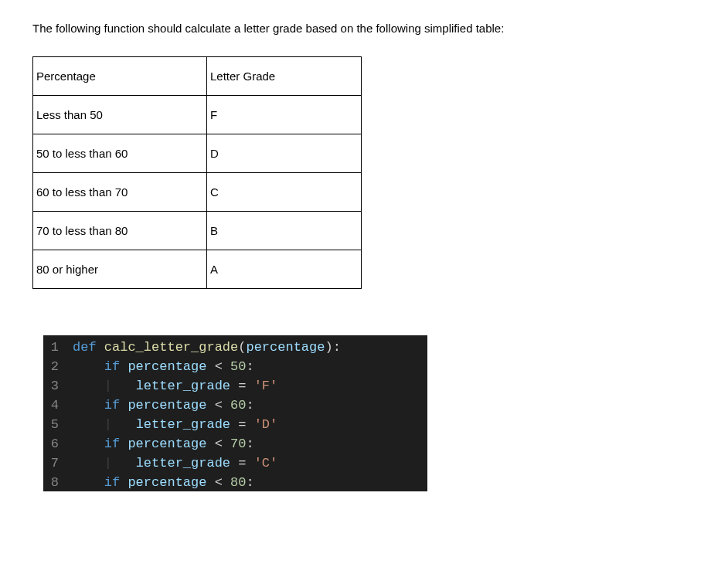  Describe the element at coordinates (121, 115) in the screenshot. I see `cell-percentage: Less than 50` at that location.